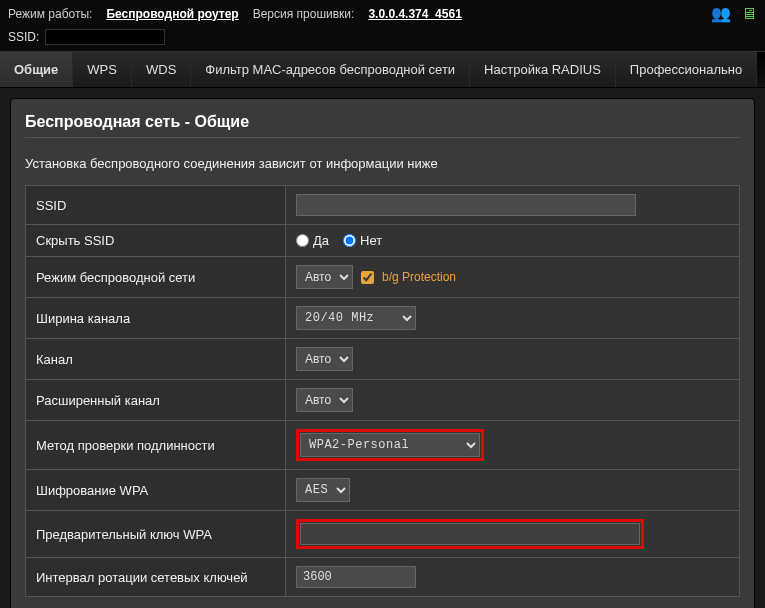 This screenshot has height=608, width=765. What do you see at coordinates (414, 14) in the screenshot?
I see `fw-link: 3.0.0.4.374_4561` at bounding box center [414, 14].